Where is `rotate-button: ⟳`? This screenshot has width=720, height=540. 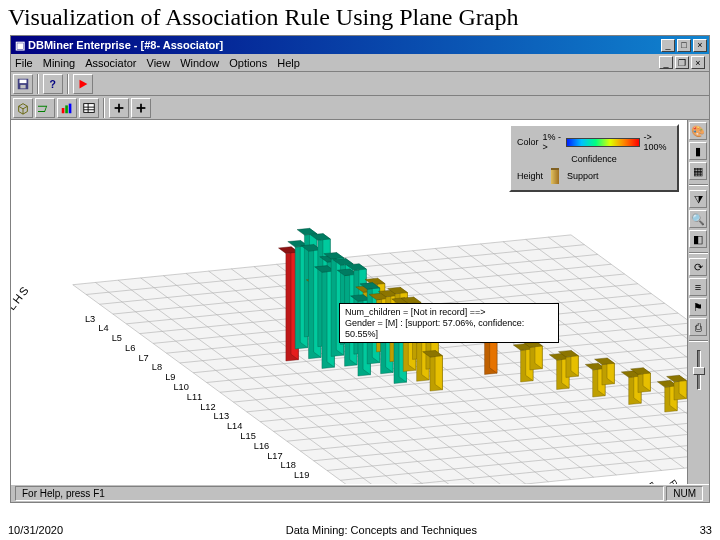 rotate-button: ⟳ is located at coordinates (698, 267).